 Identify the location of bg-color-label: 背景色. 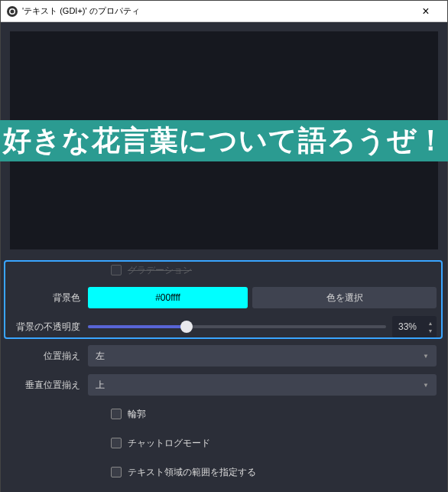
(50, 298).